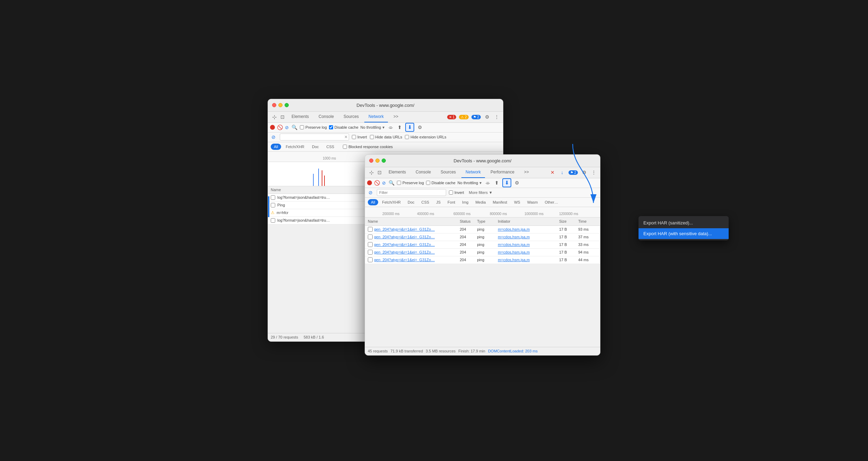  Describe the element at coordinates (551, 202) in the screenshot. I see `filter-tab-other-front: Other…` at that location.